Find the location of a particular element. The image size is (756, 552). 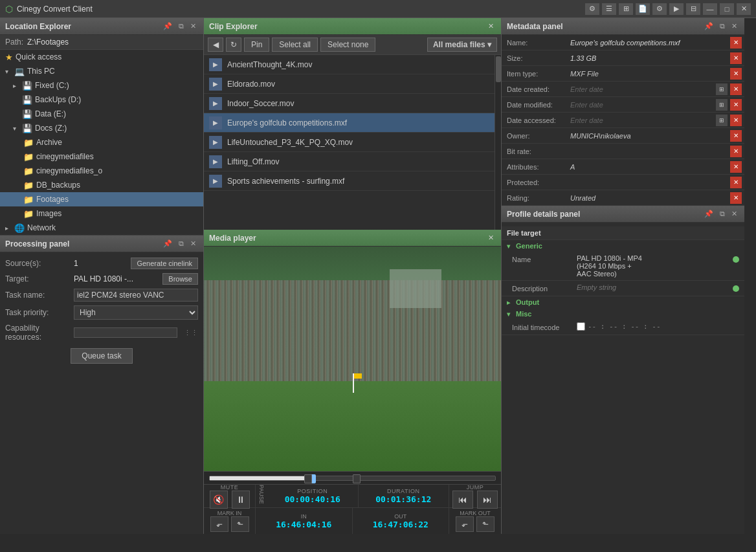

timeline-track is located at coordinates (352, 478).